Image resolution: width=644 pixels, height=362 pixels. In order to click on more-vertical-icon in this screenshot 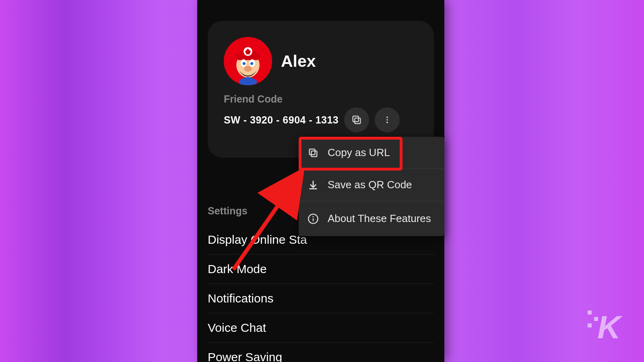, I will do `click(387, 120)`.